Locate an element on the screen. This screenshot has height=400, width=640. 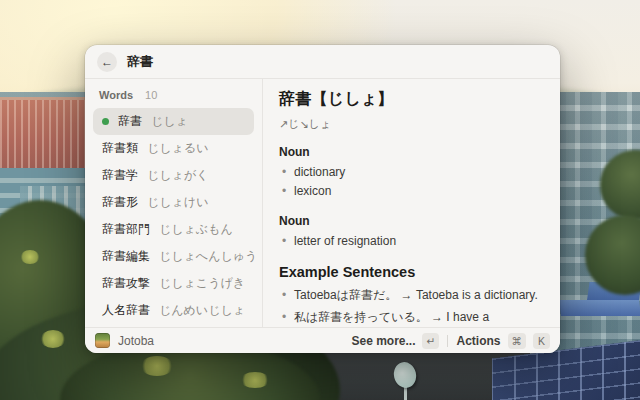
word-list-item: 辞書部門 じしょぶもん is located at coordinates (174, 230).